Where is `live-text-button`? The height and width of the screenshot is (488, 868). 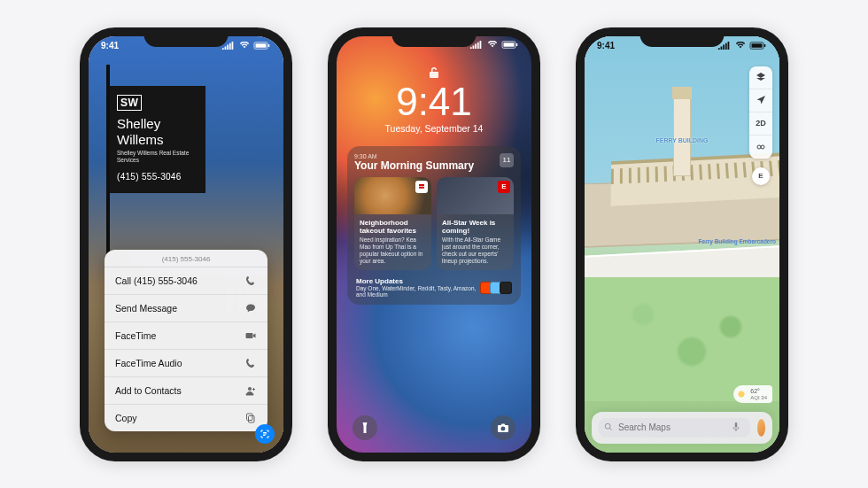 live-text-button is located at coordinates (265, 434).